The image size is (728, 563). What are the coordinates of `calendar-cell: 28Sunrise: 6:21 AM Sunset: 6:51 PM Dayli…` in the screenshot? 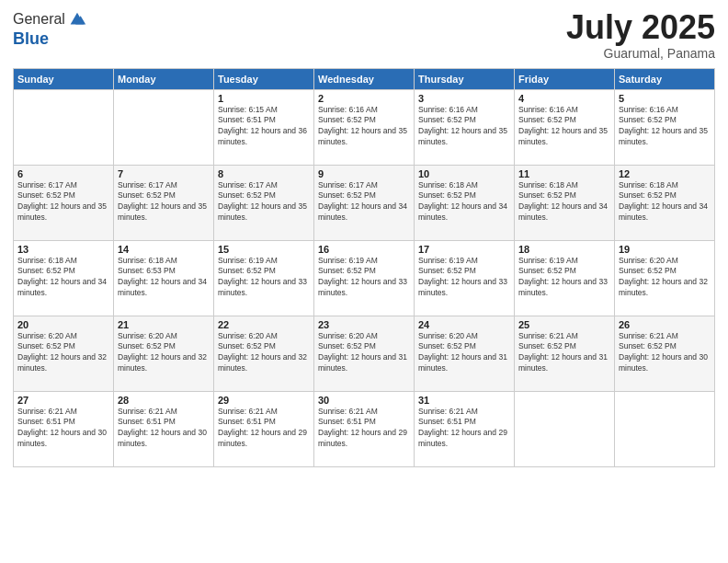 It's located at (164, 429).